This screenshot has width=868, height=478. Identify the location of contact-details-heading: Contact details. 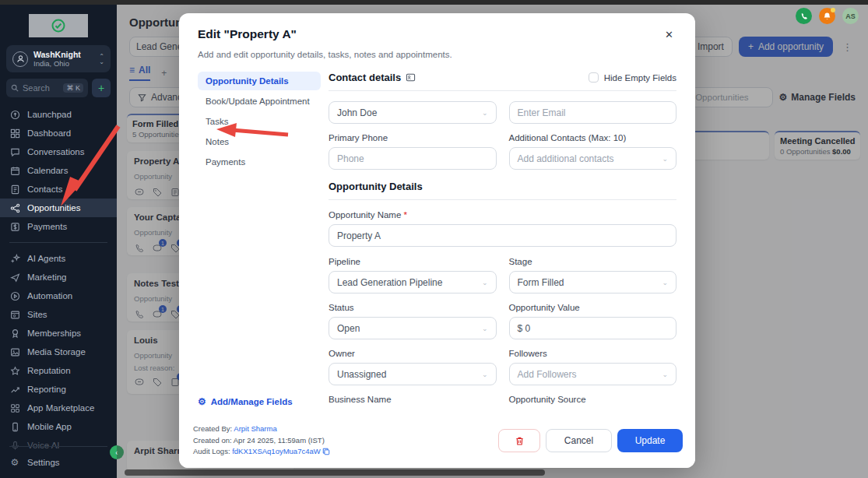
(364, 78).